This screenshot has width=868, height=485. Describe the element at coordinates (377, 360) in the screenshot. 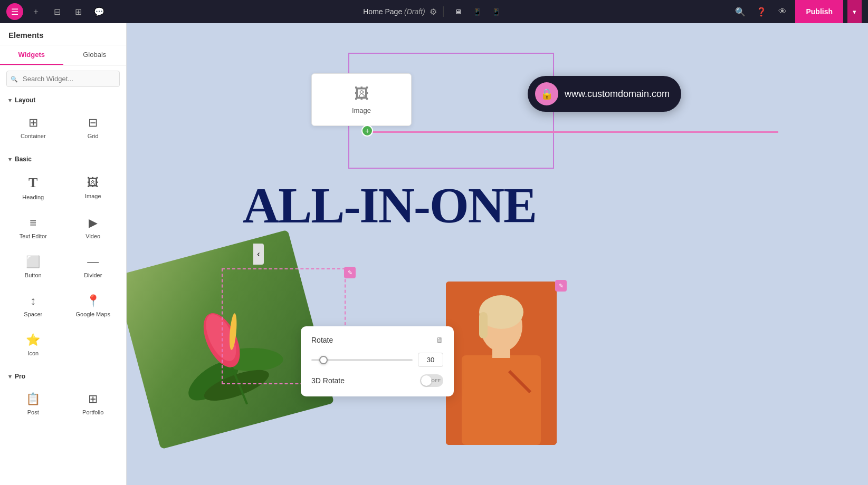

I see `rotate-slider-row: 30` at that location.